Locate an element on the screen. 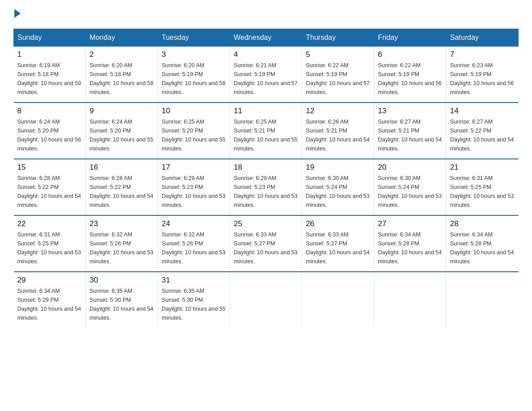 Image resolution: width=532 pixels, height=411 pixels. day-info: Sunrise: 6:34 AMSunset: 5:29 PMDaylight:… is located at coordinates (50, 304).